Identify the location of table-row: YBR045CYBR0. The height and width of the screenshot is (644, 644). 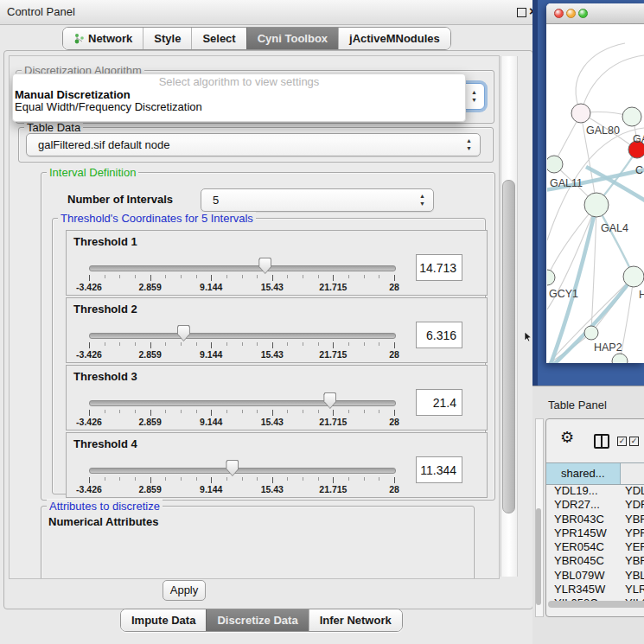
(595, 561).